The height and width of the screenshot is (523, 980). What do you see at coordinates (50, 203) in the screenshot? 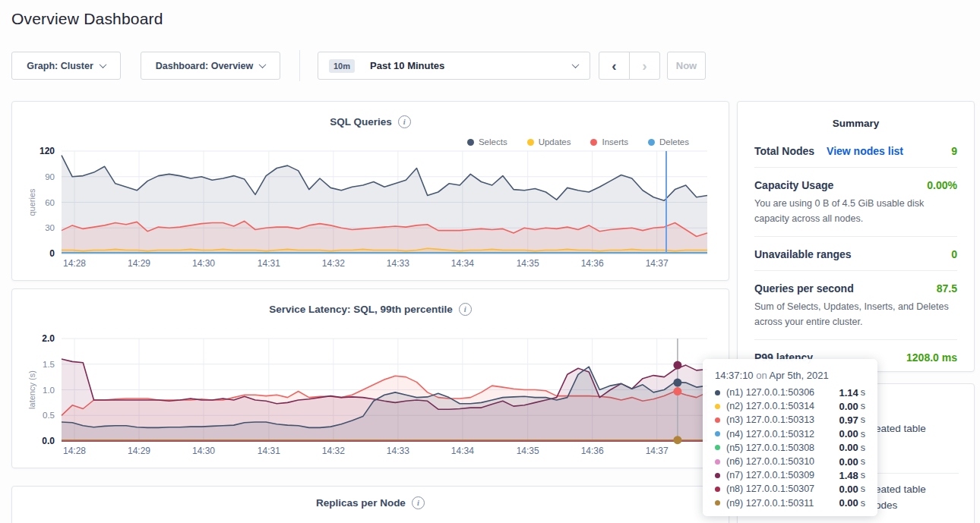
I see `svg-text: 60` at bounding box center [50, 203].